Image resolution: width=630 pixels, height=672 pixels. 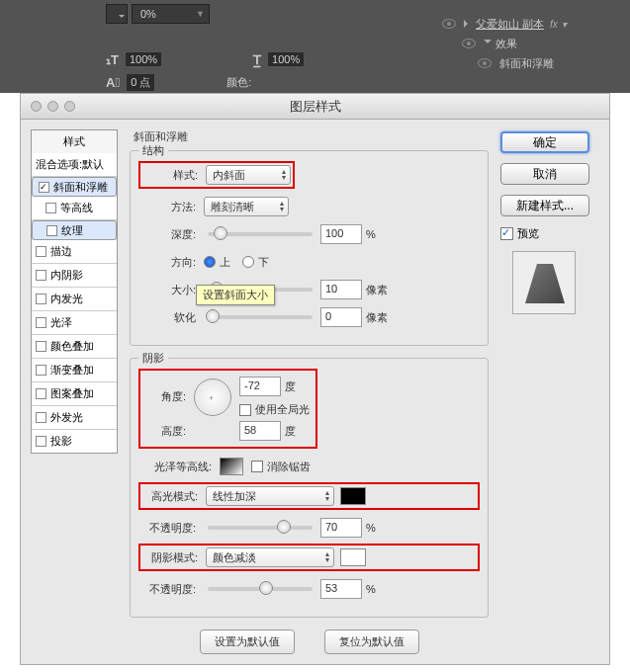 I want to click on alt-input: 58, so click(x=260, y=431).